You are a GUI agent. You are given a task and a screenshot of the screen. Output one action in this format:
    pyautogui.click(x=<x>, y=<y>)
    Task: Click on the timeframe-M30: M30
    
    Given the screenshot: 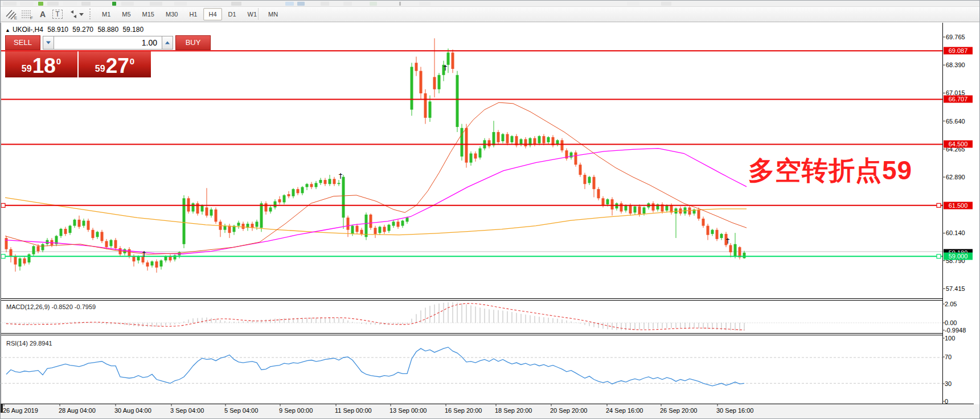 What is the action you would take?
    pyautogui.click(x=172, y=14)
    